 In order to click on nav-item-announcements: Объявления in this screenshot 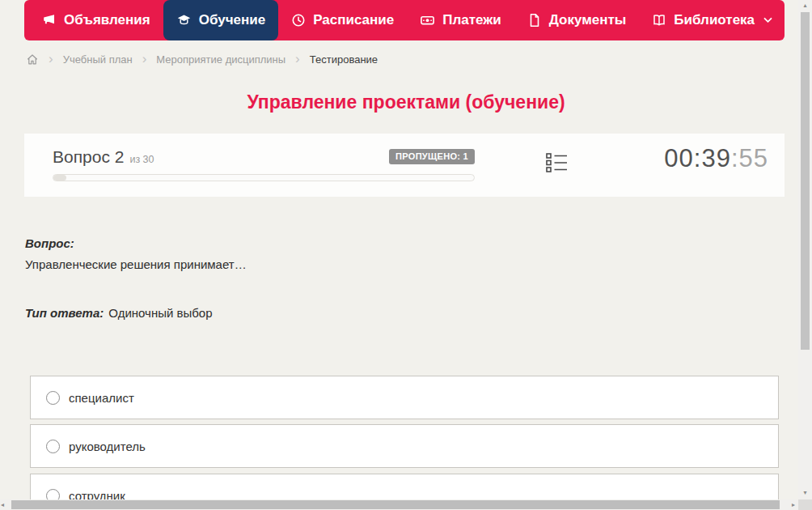, I will do `click(96, 20)`.